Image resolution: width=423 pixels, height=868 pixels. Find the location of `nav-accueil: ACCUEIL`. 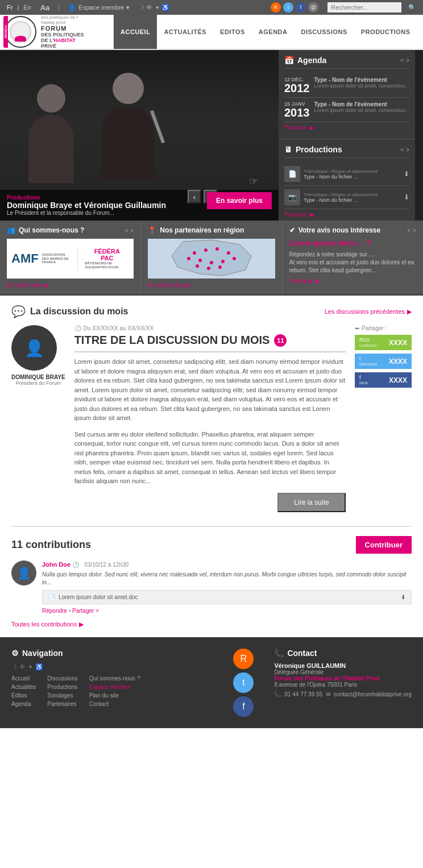

nav-accueil: ACCUEIL is located at coordinates (135, 32).